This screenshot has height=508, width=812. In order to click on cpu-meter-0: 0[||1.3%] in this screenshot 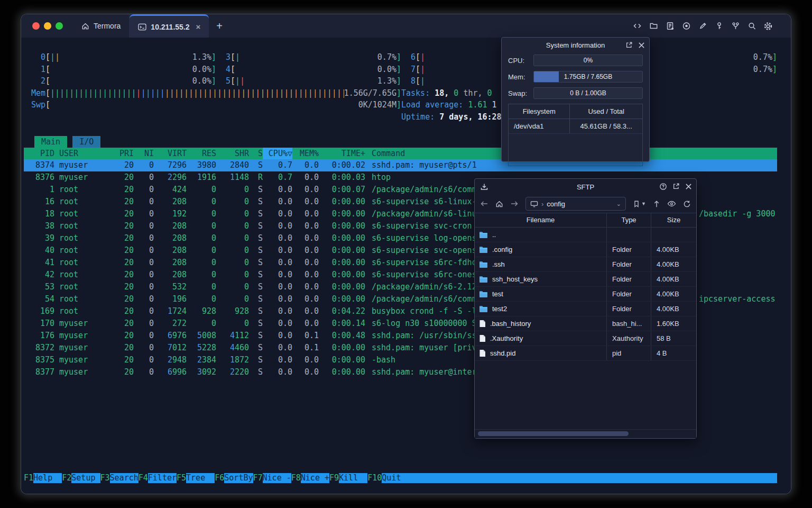, I will do `click(124, 57)`.